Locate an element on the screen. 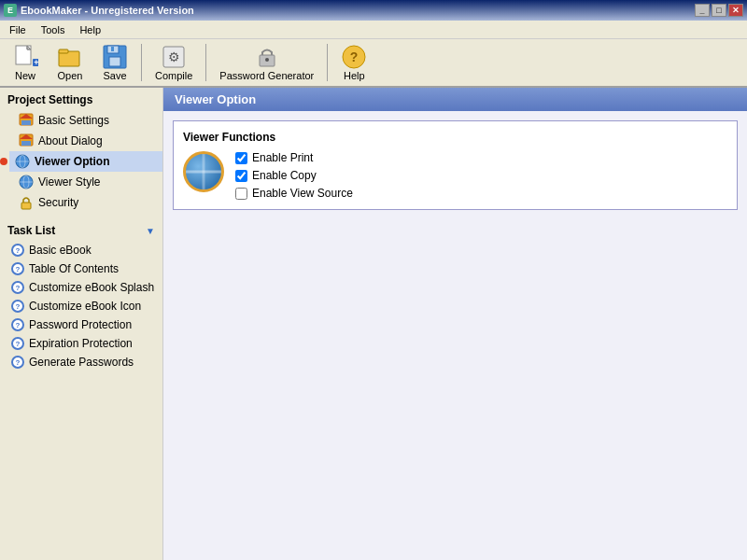 The width and height of the screenshot is (747, 560). nav-security: Security is located at coordinates (81, 203).